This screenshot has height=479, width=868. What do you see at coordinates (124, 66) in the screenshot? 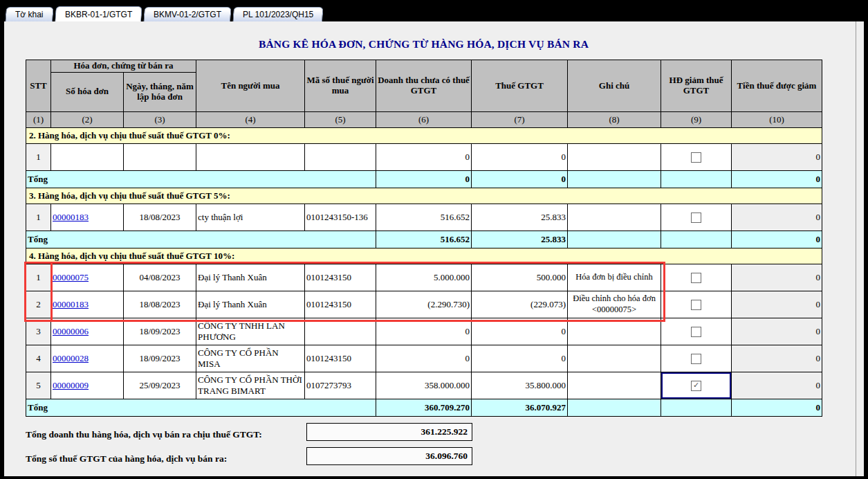
I see `col-header-invoice-group: Hóa đơn, chứng từ bán ra` at bounding box center [124, 66].